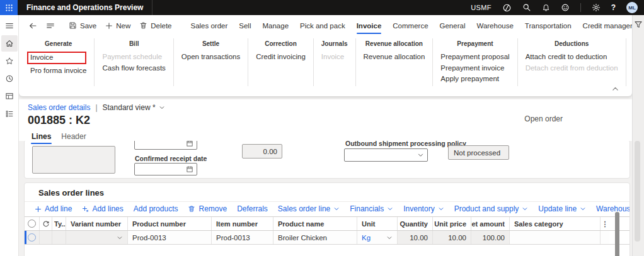 Image resolution: width=644 pixels, height=256 pixels. Describe the element at coordinates (134, 108) in the screenshot. I see `view-selector: Standard view *` at that location.